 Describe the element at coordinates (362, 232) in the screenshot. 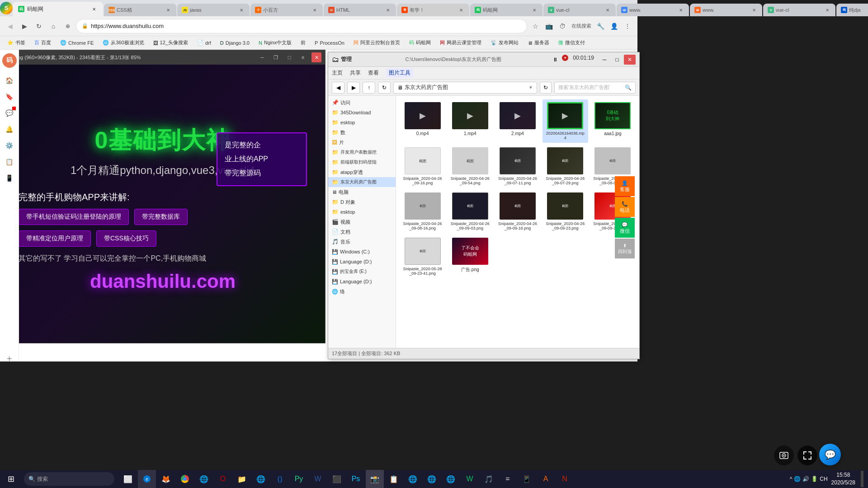

I see `fe-sidebar-item-doc: 📄 文档` at that location.